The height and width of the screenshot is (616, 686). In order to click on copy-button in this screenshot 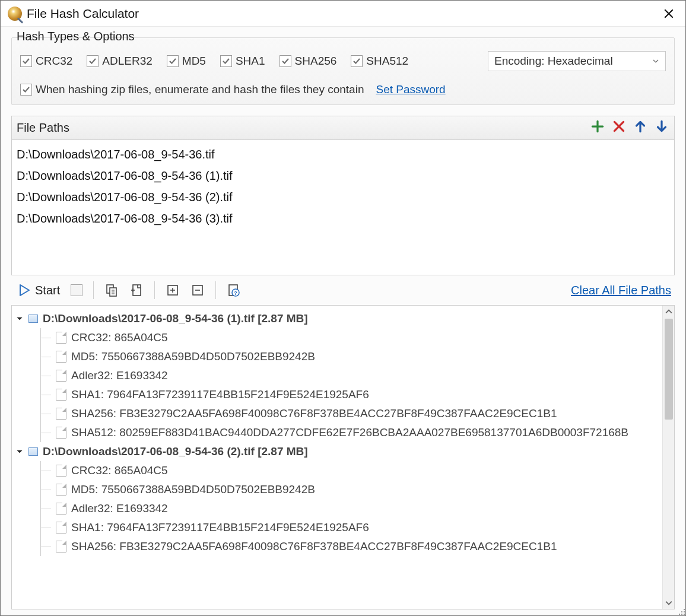, I will do `click(112, 290)`.